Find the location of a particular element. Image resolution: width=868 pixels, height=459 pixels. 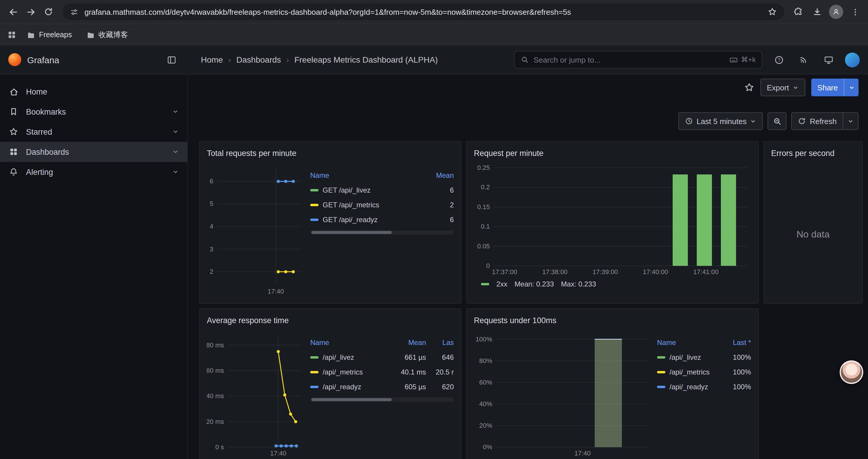

grafana-logo is located at coordinates (15, 60).